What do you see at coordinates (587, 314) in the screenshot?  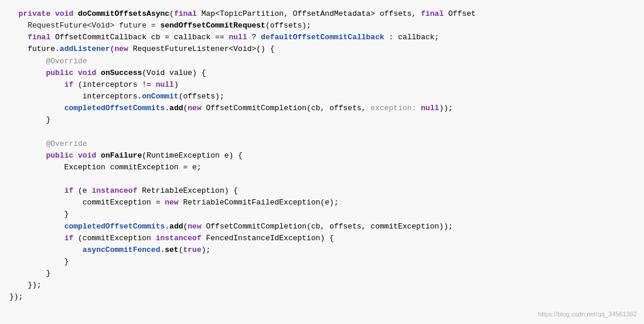 I see `watermark: https://blog.csdn.net/qq_34561392` at bounding box center [587, 314].